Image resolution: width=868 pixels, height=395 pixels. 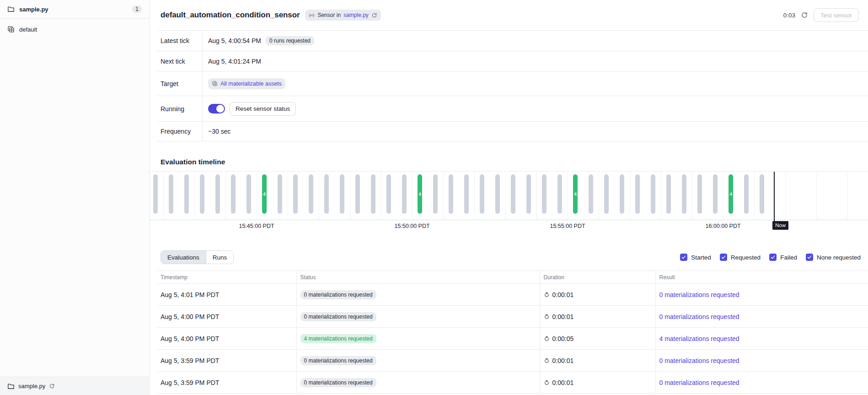 What do you see at coordinates (512, 61) in the screenshot?
I see `details-row: Next tickAug 5, 4:01:24 PM` at bounding box center [512, 61].